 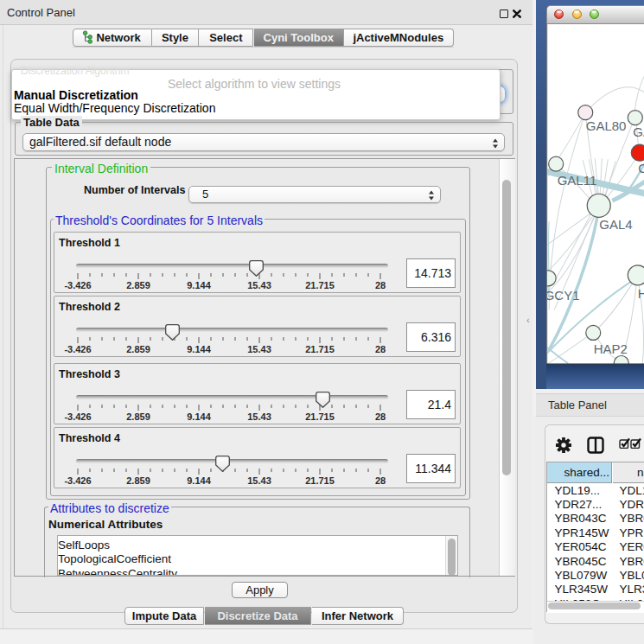 I want to click on svg-text: GAL1, so click(x=638, y=131).